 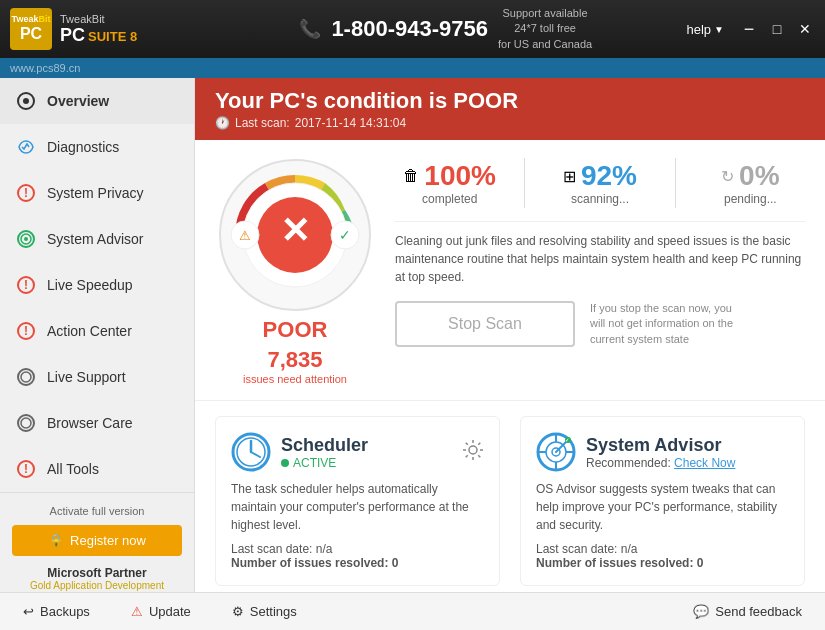 What do you see at coordinates (72, 36) in the screenshot?
I see `logo-pc: PC` at bounding box center [72, 36].